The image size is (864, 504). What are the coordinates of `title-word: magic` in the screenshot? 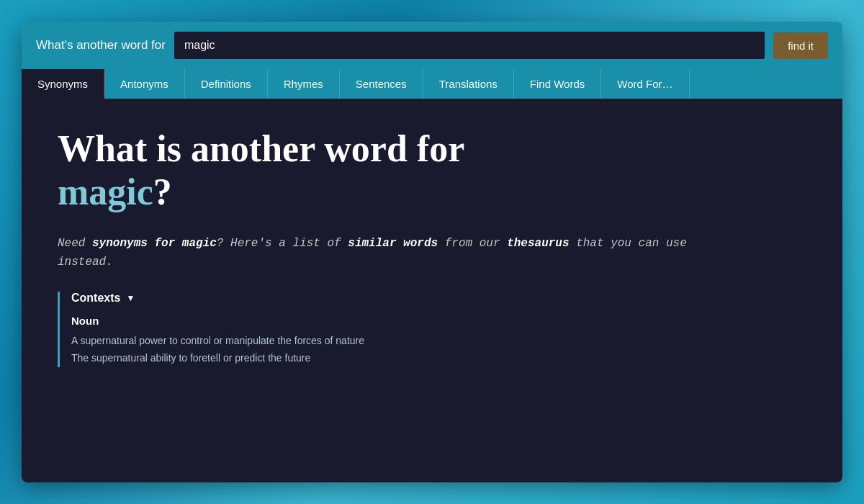 It's located at (105, 192).